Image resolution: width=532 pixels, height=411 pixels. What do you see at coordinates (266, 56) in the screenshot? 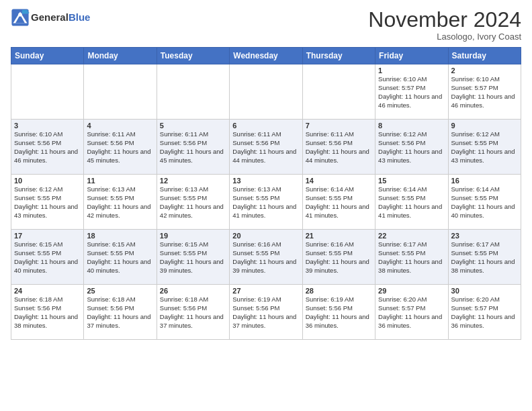
I see `calendar-header-wednesday: Wednesday` at bounding box center [266, 56].